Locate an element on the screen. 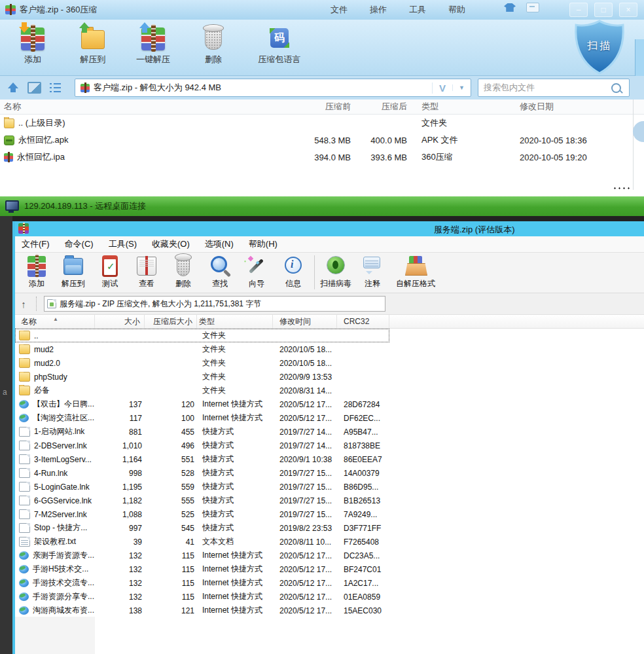  file-row: 淘游商城发布资... 138 121 Internet 快捷方式 2020/5/… is located at coordinates (202, 610).